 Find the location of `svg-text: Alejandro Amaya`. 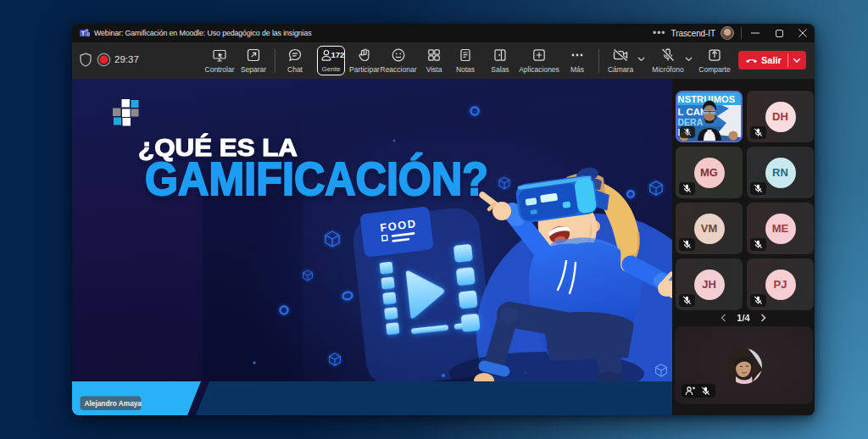

svg-text: Alejandro Amaya is located at coordinates (114, 403).